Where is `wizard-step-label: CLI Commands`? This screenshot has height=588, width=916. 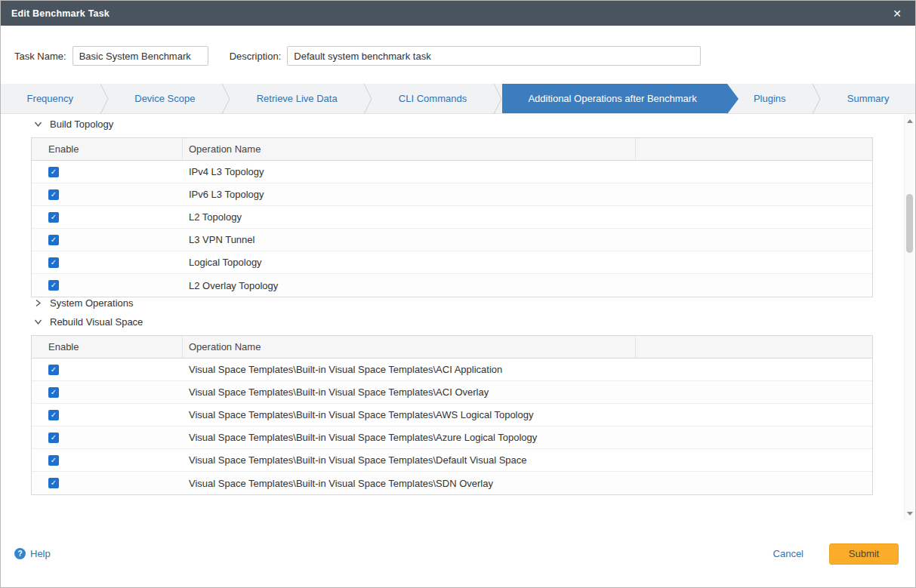 wizard-step-label: CLI Commands is located at coordinates (433, 98).